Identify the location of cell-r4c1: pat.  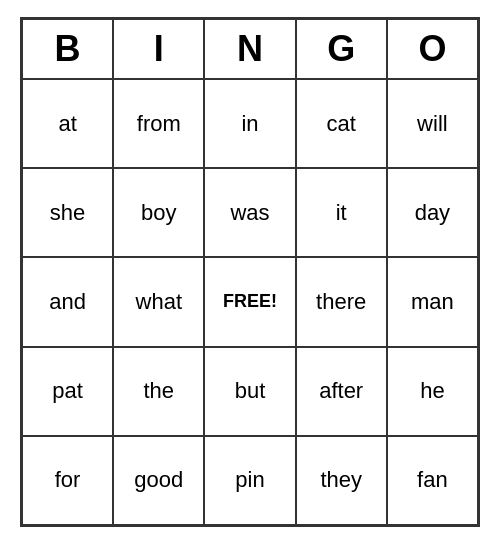
(68, 392).